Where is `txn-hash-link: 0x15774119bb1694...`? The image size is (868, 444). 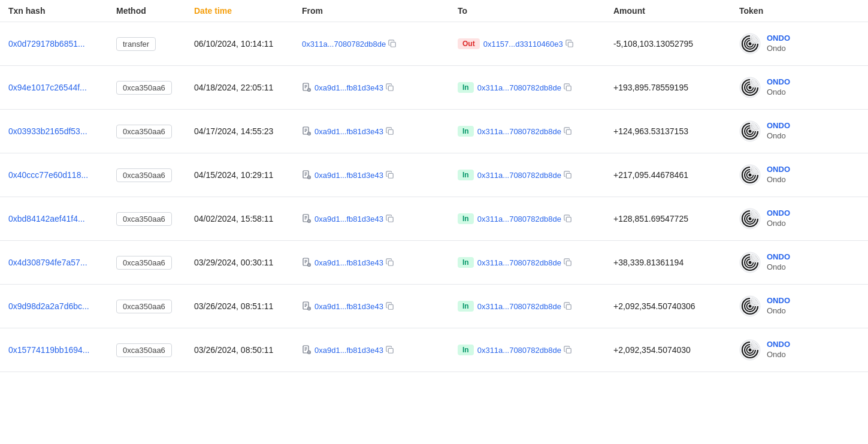
txn-hash-link: 0x15774119bb1694... is located at coordinates (49, 350).